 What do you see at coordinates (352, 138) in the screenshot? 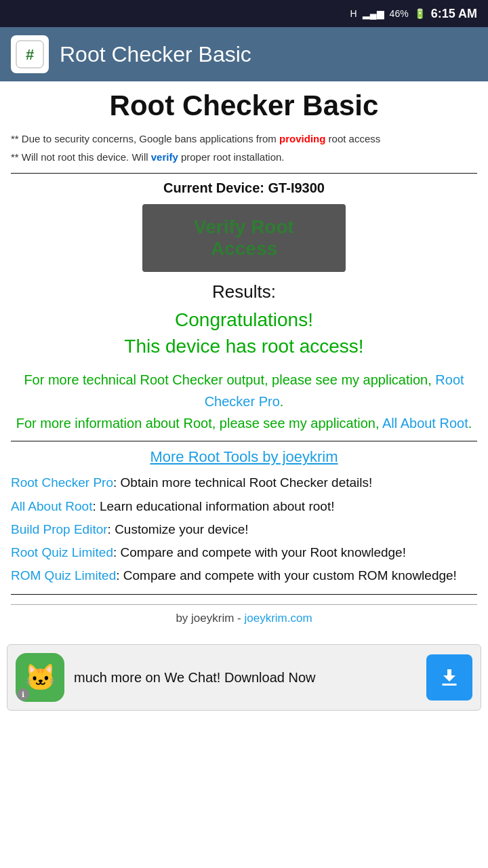
I see `security-text-after: root access` at bounding box center [352, 138].